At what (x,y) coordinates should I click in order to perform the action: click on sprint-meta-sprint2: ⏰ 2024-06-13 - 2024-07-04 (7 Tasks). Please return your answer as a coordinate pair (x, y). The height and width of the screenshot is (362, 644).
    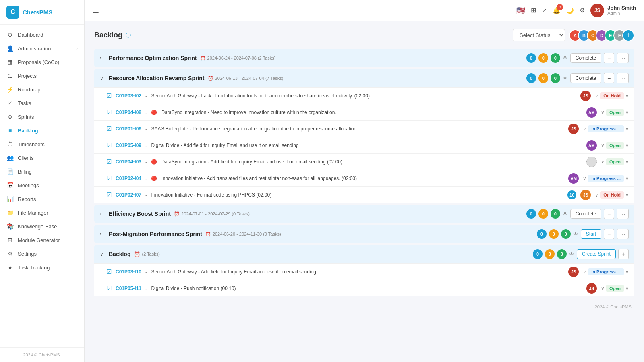
    Looking at the image, I should click on (246, 78).